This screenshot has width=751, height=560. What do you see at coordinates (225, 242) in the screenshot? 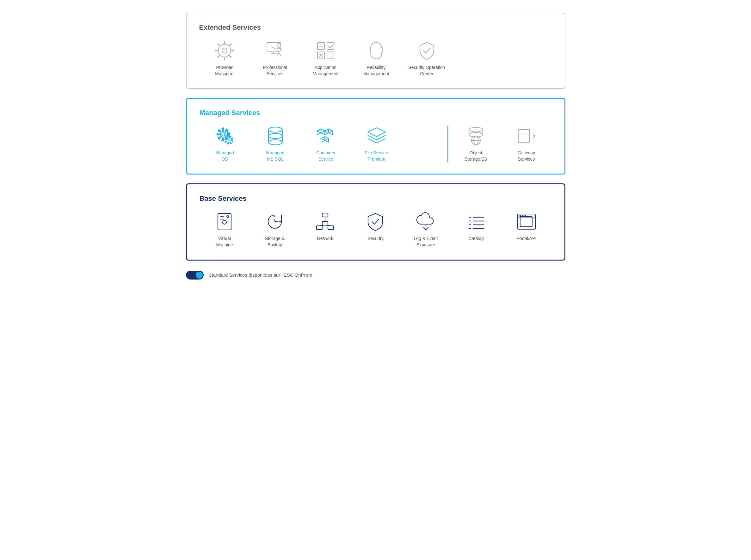
I see `item-virtual-machine-label: VirtualMachine` at bounding box center [225, 242].